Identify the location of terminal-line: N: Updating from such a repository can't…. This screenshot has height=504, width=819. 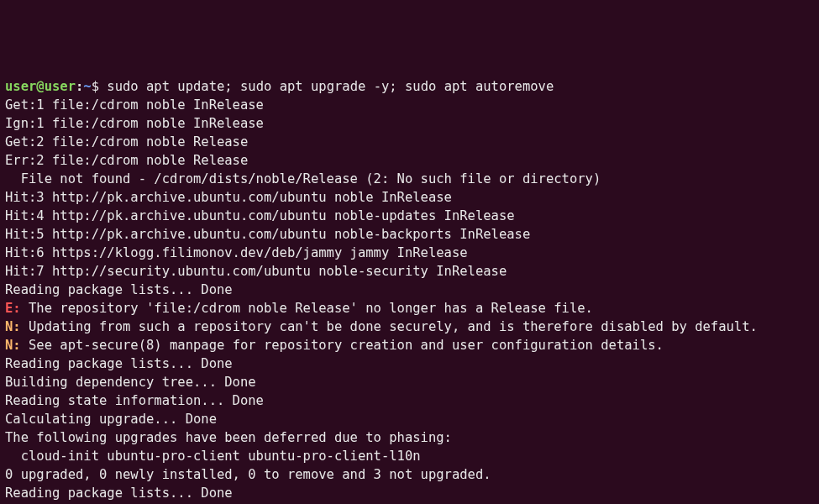
(410, 327).